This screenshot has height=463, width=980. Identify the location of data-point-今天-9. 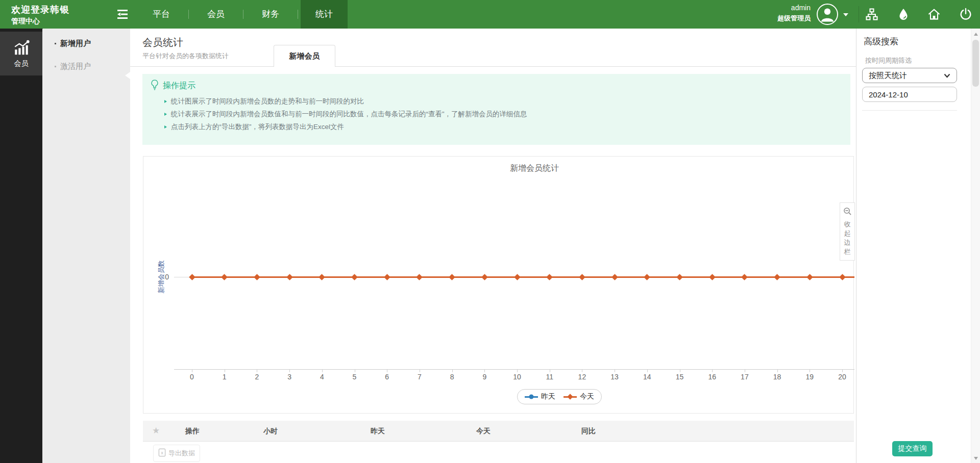
(485, 277).